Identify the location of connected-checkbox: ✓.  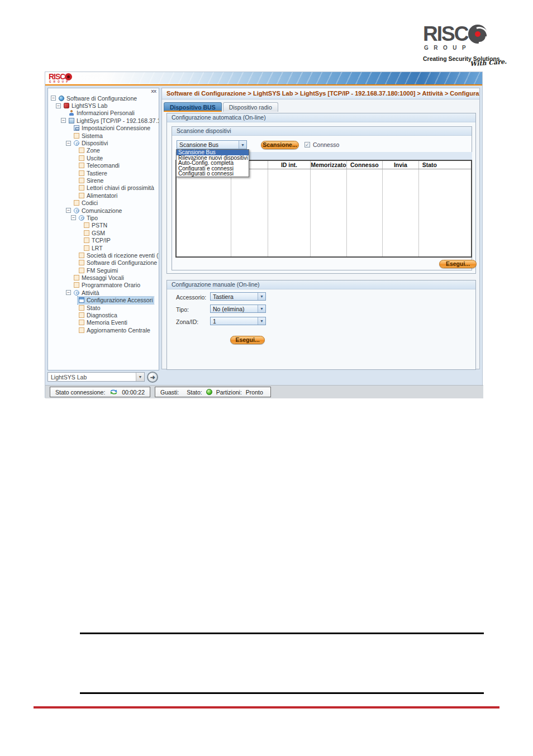
(307, 145).